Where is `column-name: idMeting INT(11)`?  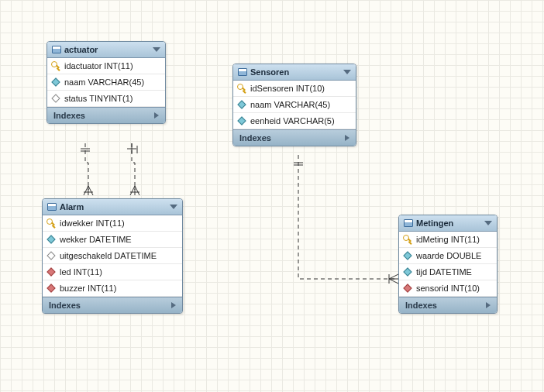 column-name: idMeting INT(11) is located at coordinates (448, 239).